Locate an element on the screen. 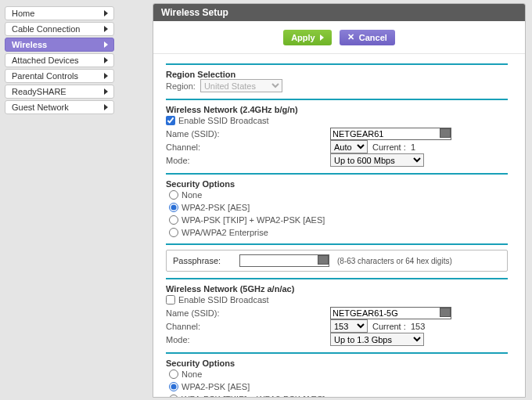 The width and height of the screenshot is (532, 400). button-label: Cancel is located at coordinates (373, 38).